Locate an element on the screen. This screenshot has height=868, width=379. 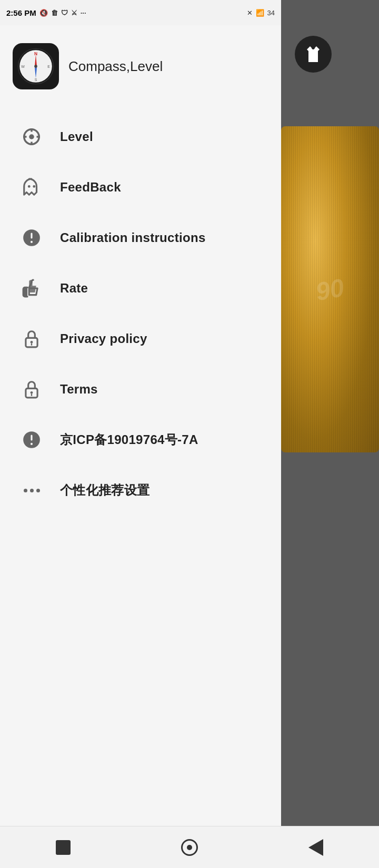
mute-icon: 🔇 is located at coordinates (44, 13).